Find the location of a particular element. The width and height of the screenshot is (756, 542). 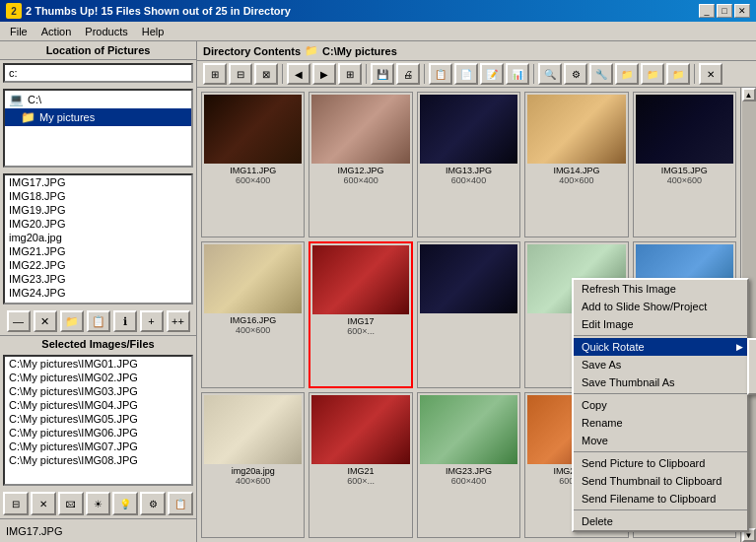

tb-btn-16: 📁 is located at coordinates (627, 74).